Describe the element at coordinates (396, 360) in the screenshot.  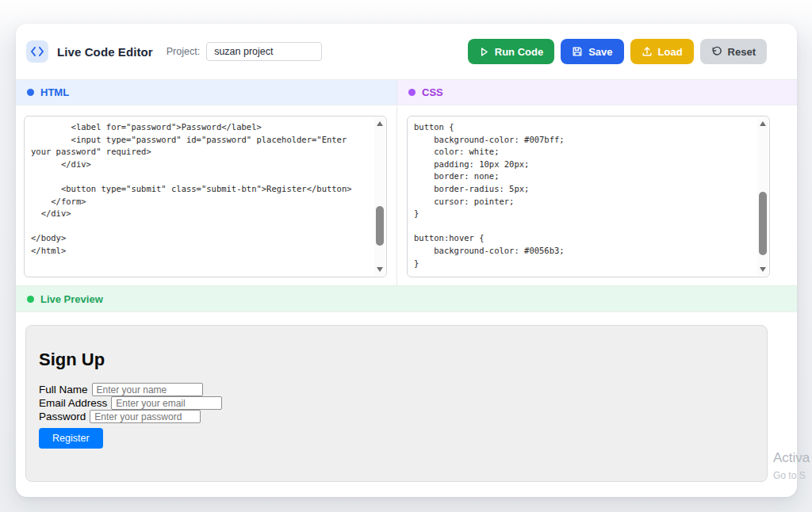
I see `preview-signup-heading: Sign Up` at that location.